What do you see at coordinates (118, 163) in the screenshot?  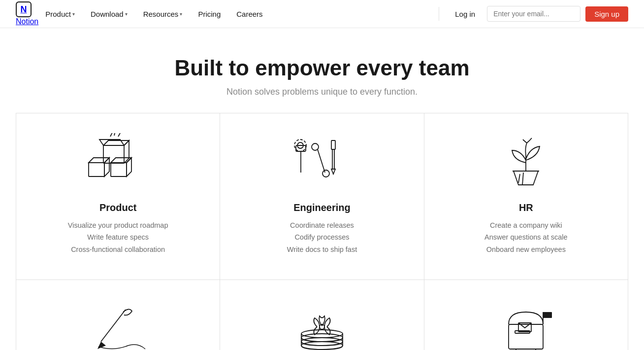 I see `product-icon` at bounding box center [118, 163].